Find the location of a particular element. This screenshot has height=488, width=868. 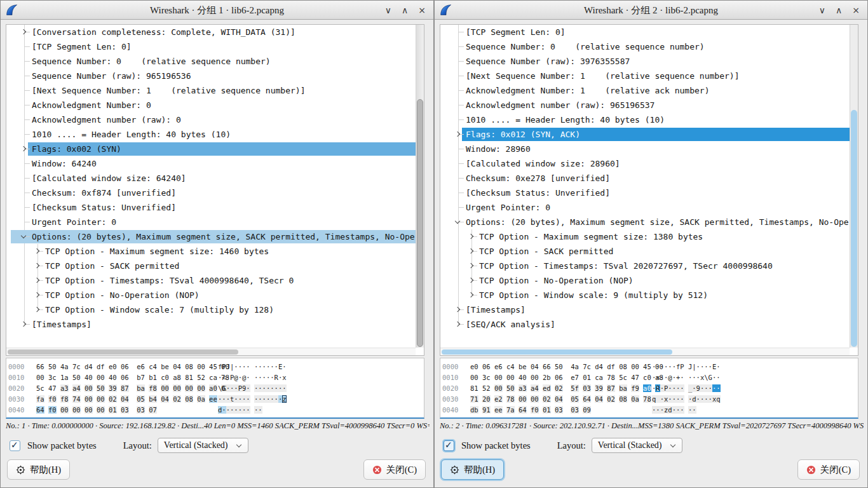

tree-row: TCP Option - Maximum segment size: 1460 … is located at coordinates (211, 252).